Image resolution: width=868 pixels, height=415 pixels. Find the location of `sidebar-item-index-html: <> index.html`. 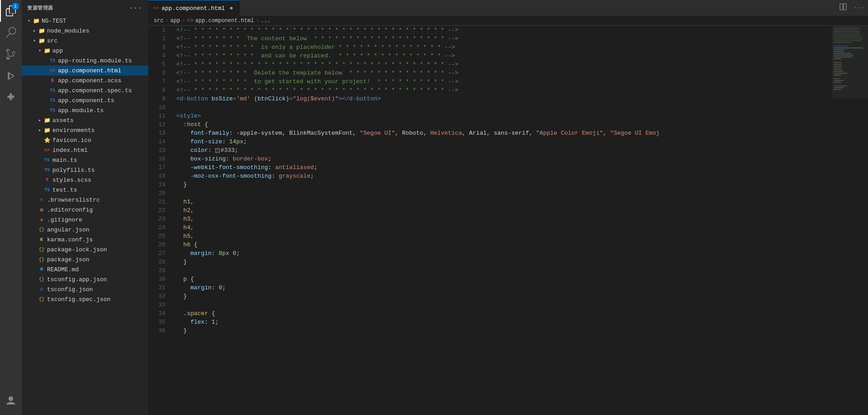

sidebar-item-index-html: <> index.html is located at coordinates (85, 150).